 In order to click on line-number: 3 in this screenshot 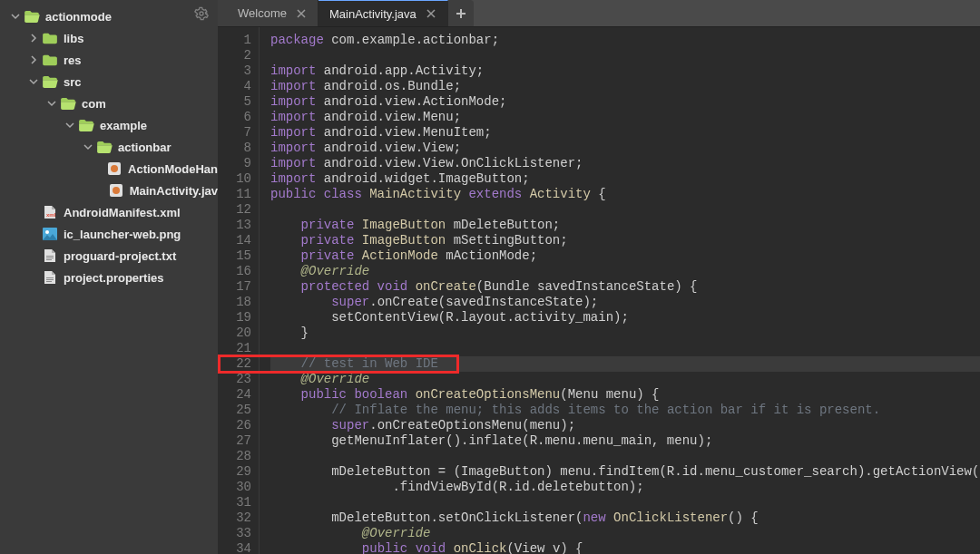, I will do `click(234, 71)`.